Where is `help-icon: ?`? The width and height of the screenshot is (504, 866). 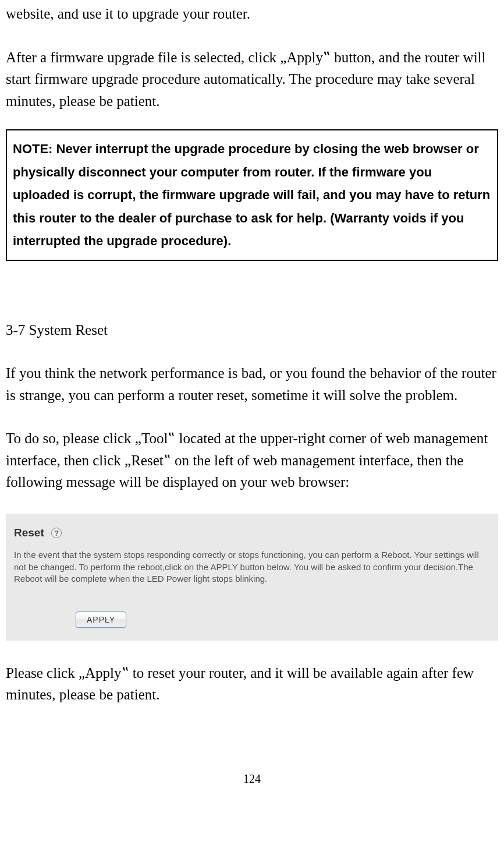
help-icon: ? is located at coordinates (56, 533).